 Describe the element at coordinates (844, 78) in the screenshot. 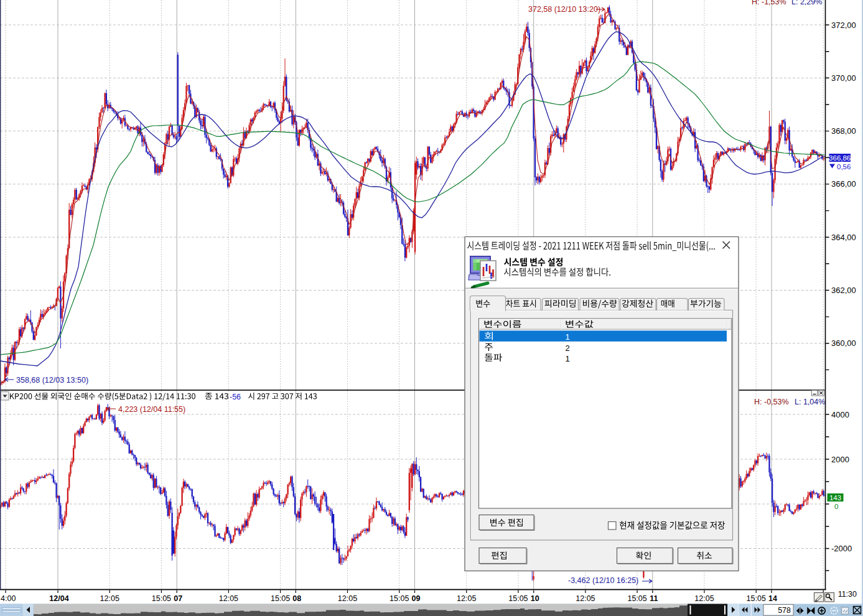

I see `svg-text: 370,00` at that location.